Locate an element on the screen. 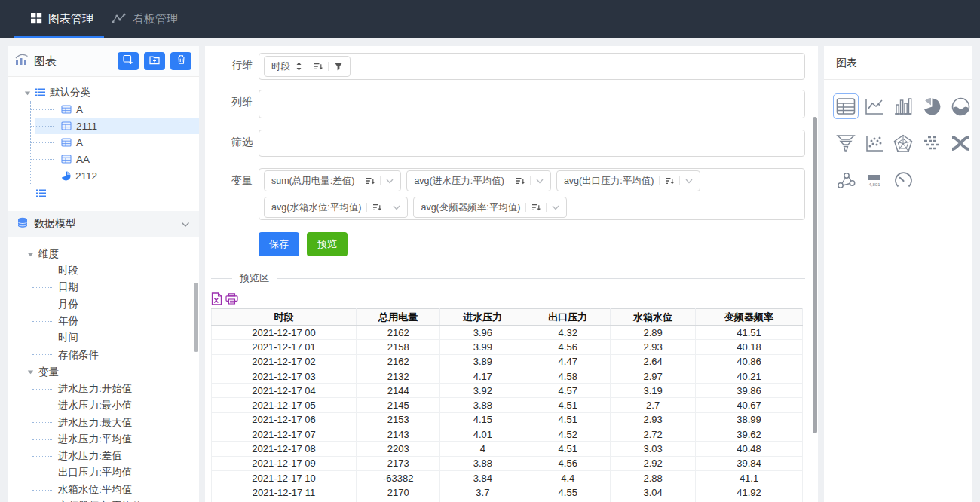  scatter-chart-icon is located at coordinates (874, 143).